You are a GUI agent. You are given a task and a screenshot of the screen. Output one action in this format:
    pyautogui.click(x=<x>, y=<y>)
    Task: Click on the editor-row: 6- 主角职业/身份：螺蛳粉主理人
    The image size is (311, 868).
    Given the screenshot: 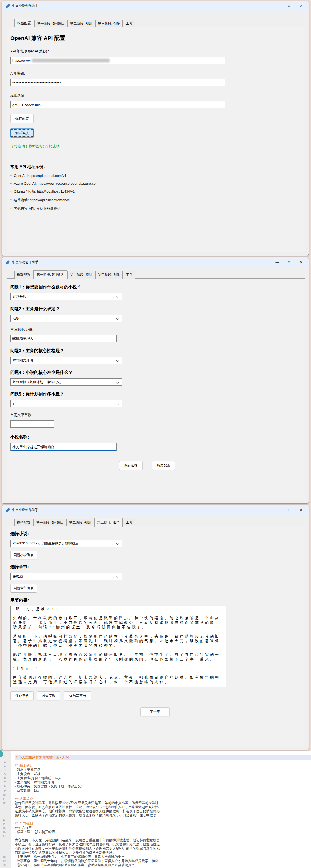 What is the action you would take?
    pyautogui.click(x=156, y=778)
    